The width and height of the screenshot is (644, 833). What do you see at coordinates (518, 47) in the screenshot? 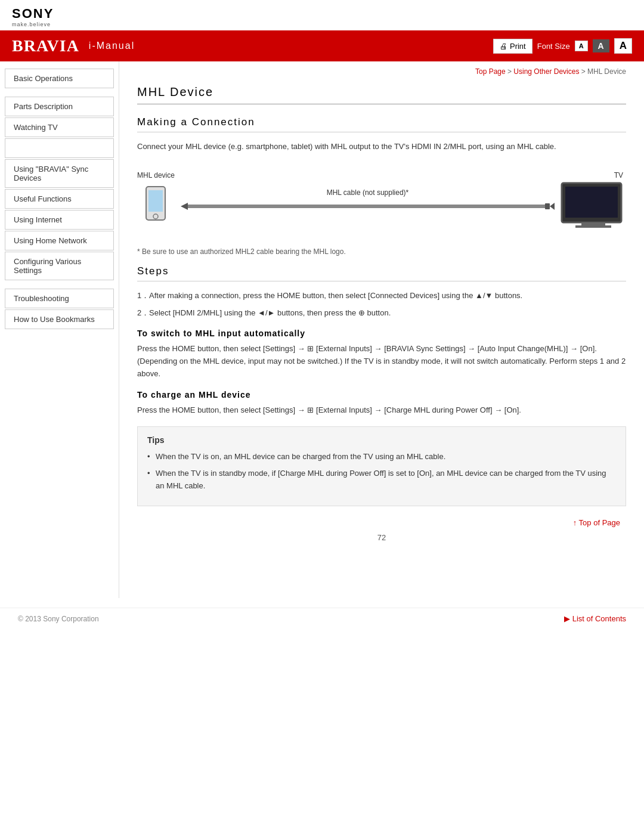
I see `print-label: Print` at bounding box center [518, 47].